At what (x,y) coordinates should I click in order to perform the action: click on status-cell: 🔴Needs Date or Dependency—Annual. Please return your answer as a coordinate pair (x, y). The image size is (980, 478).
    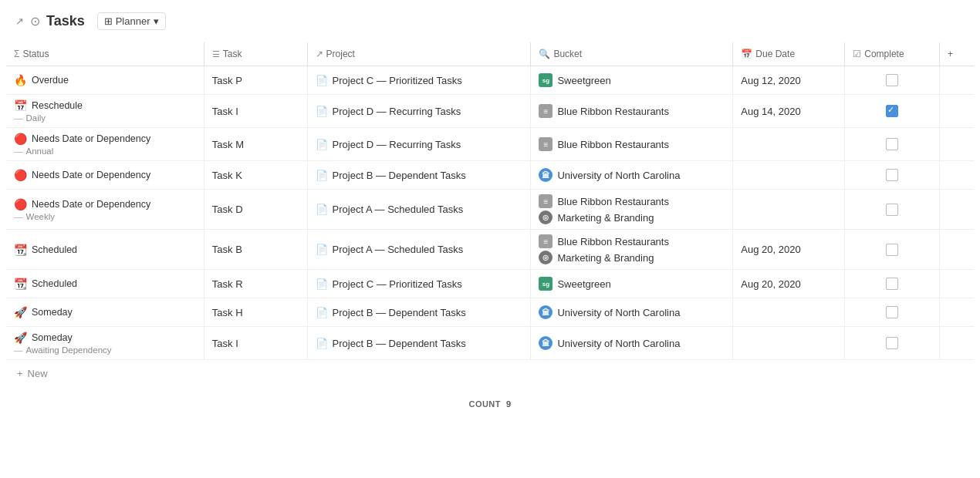
    Looking at the image, I should click on (105, 145).